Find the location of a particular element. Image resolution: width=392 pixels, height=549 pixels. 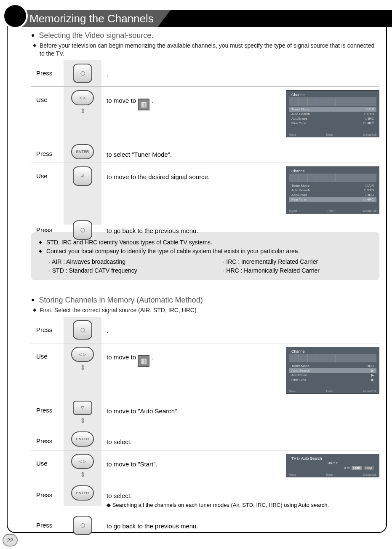

page-number: 22 is located at coordinates (10, 540).